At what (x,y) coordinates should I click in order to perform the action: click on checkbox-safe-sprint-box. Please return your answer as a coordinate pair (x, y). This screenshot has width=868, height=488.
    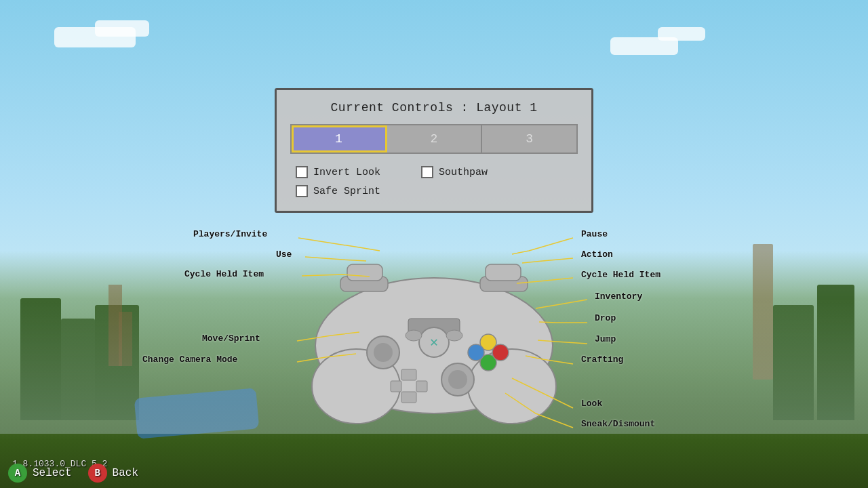
    Looking at the image, I should click on (302, 191).